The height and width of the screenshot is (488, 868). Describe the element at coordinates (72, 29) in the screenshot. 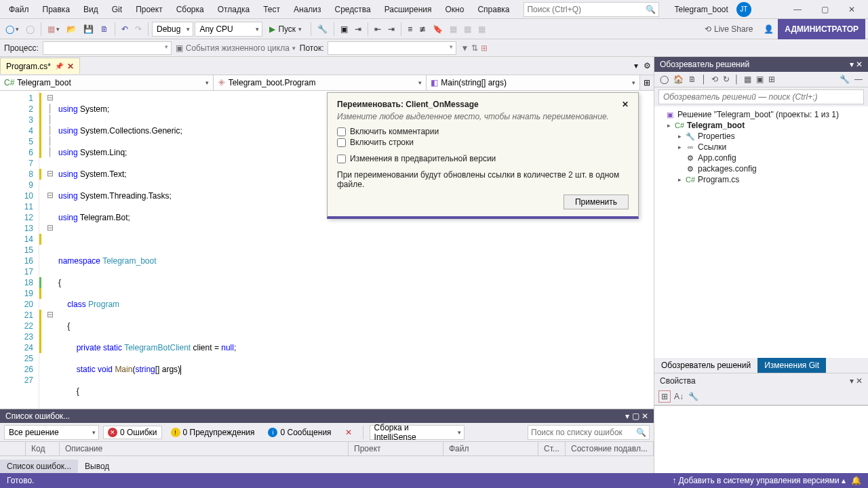

I see `open-button: 📂` at that location.